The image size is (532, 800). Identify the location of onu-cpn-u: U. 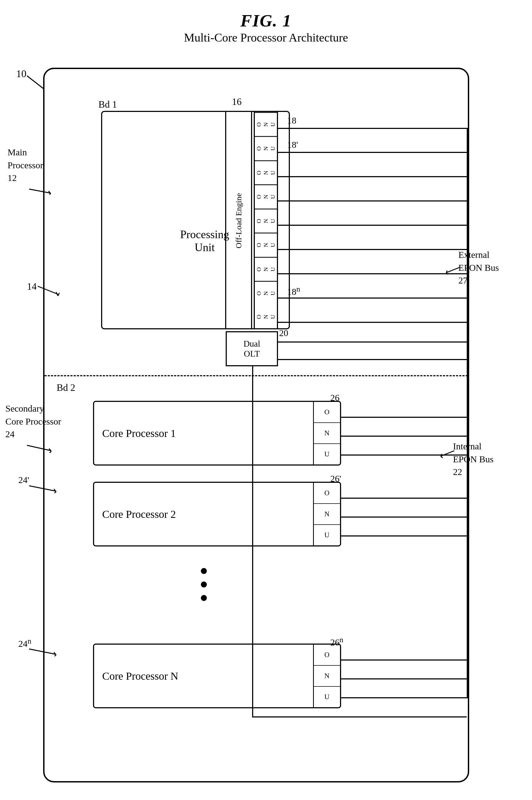
(327, 697).